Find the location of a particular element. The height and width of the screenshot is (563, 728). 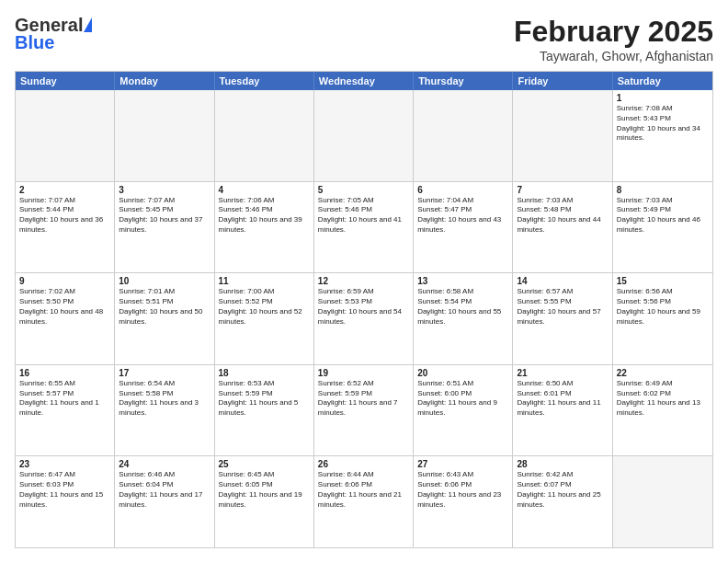

day-number: 22 is located at coordinates (663, 373).